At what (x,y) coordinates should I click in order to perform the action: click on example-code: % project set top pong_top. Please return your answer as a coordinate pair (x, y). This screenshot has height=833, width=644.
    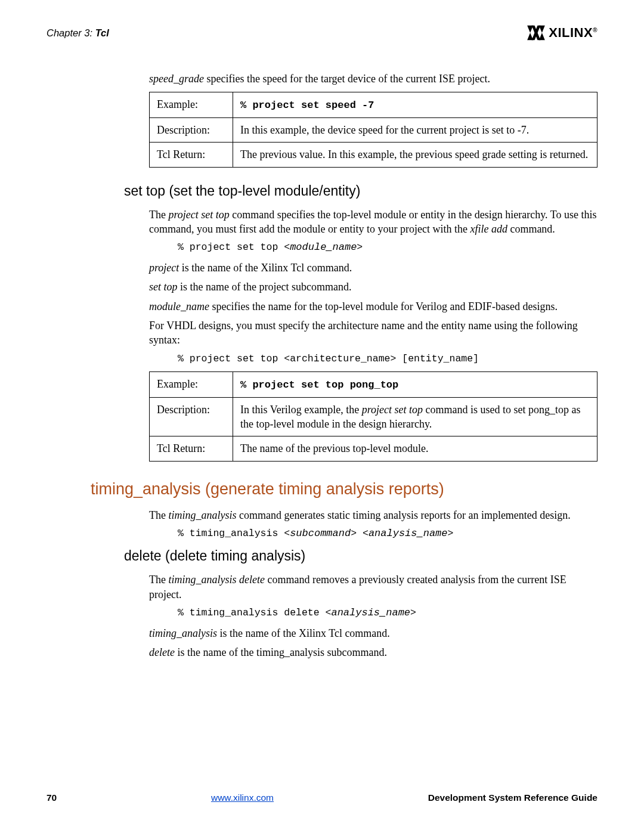
    Looking at the image, I should click on (415, 384).